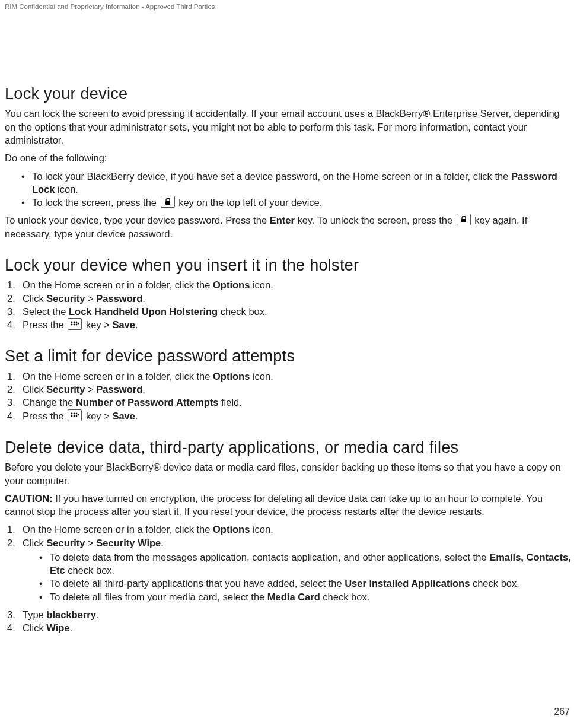  What do you see at coordinates (288, 183) in the screenshot?
I see `list-item: To lock your BlackBerry device, if you h…` at bounding box center [288, 183].